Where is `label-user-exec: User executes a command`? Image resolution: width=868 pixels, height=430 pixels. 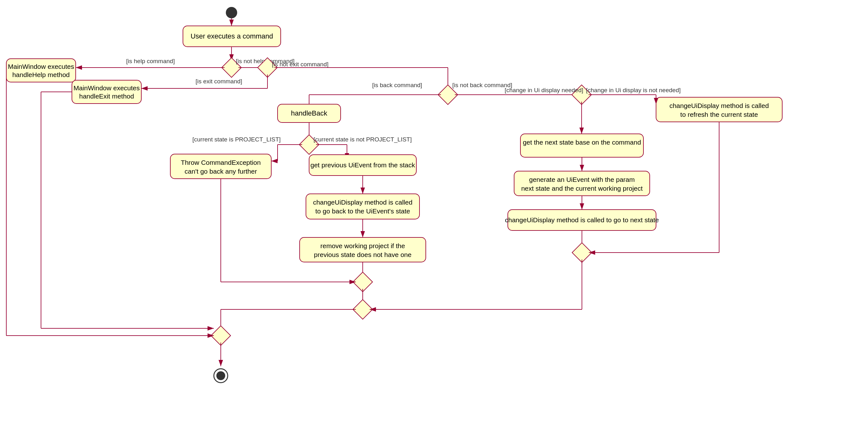
label-user-exec: User executes a command is located at coordinates (232, 36).